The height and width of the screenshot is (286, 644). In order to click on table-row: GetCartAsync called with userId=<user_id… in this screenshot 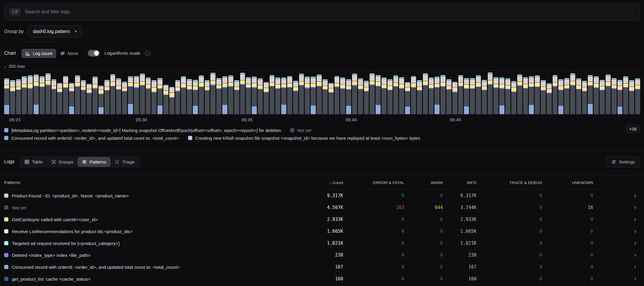, I will do `click(322, 219)`.